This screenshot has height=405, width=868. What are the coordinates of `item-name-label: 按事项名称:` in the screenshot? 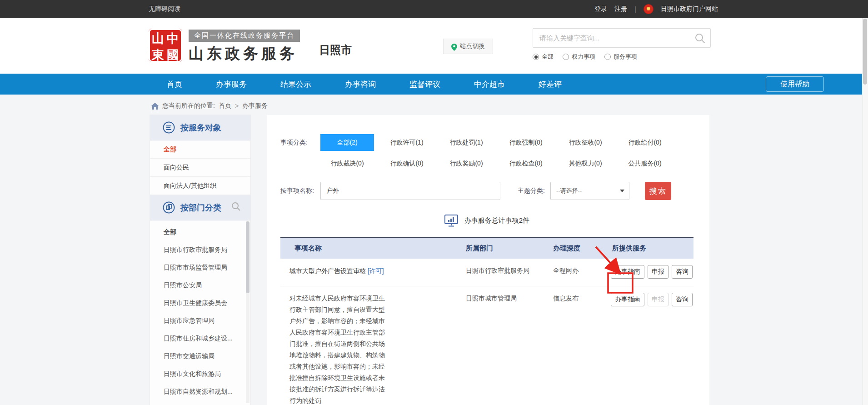 It's located at (300, 191).